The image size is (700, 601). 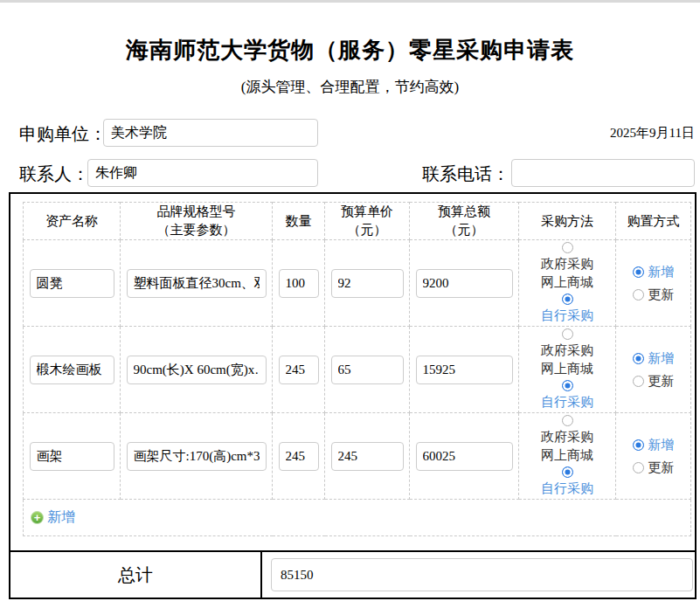 What do you see at coordinates (350, 51) in the screenshot?
I see `page-title: 海南师范大学货物（服务）零星采购申请表` at bounding box center [350, 51].